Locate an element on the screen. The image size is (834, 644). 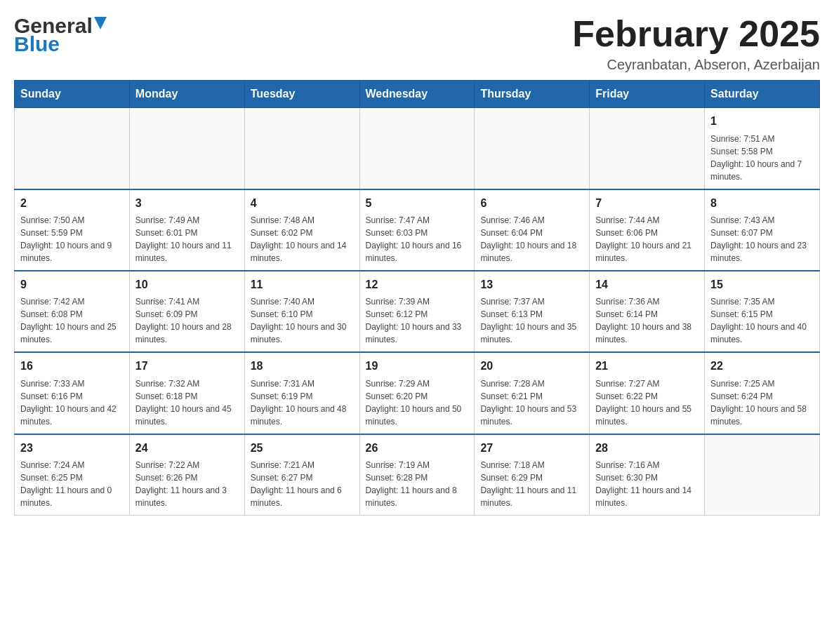
day-info: Sunrise: 7:19 AMSunset: 6:28 PMDaylight:… is located at coordinates (417, 484).